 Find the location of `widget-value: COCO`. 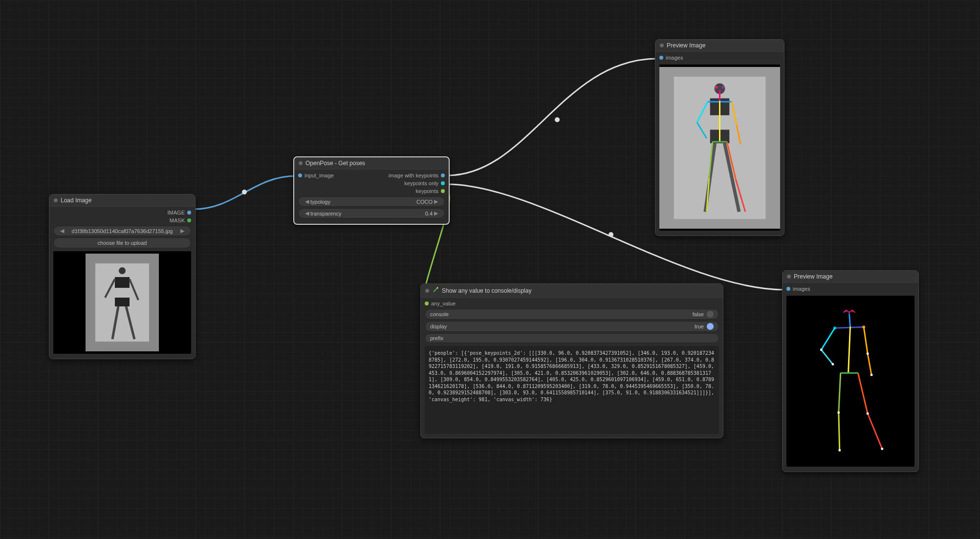

widget-value: COCO is located at coordinates (424, 202).